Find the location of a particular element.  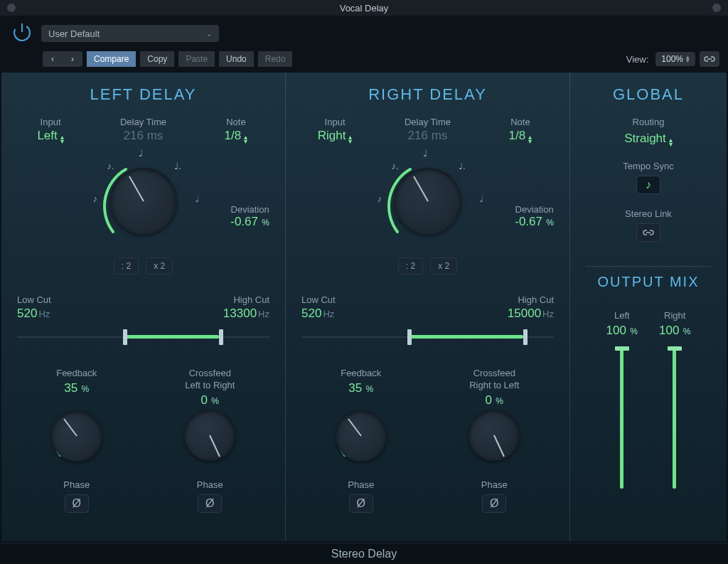

right-note-value: 1/8▴▾ is located at coordinates (520, 137).